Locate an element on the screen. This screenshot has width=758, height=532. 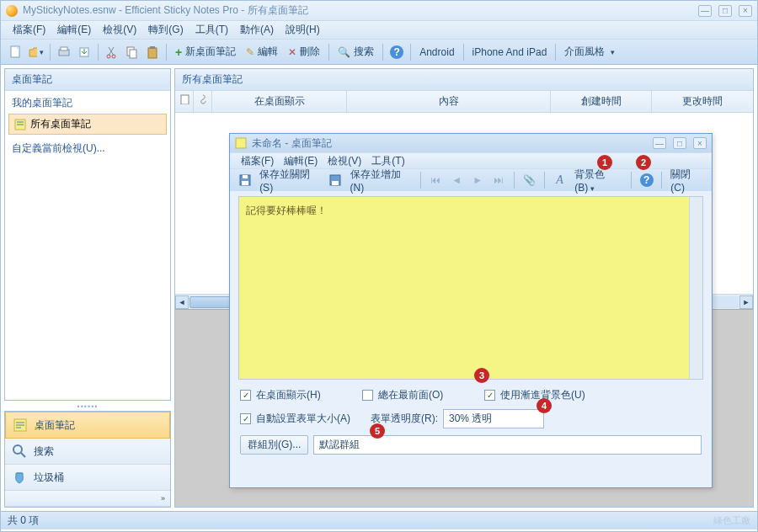
note-vscrollbar is located at coordinates (696, 288).